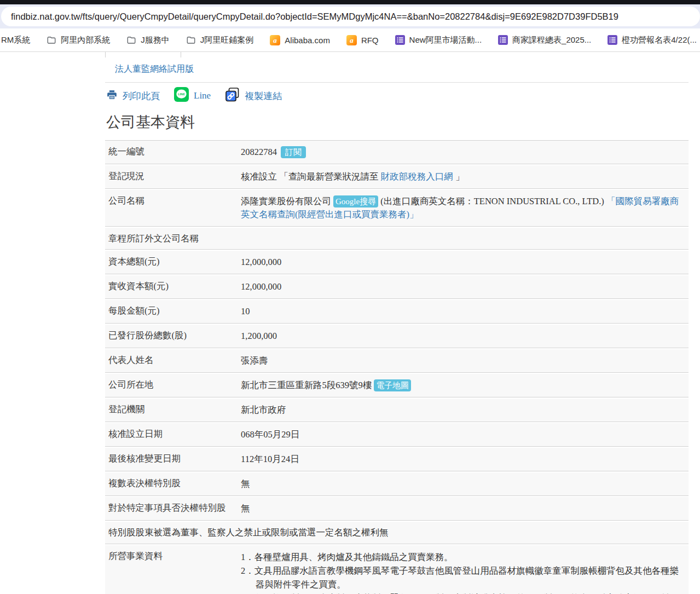 This screenshot has height=594, width=700. I want to click on english-name-note: (出進口廠商英文名稱：TENON INDUSTRIAL CO., LTD.), so click(493, 201).